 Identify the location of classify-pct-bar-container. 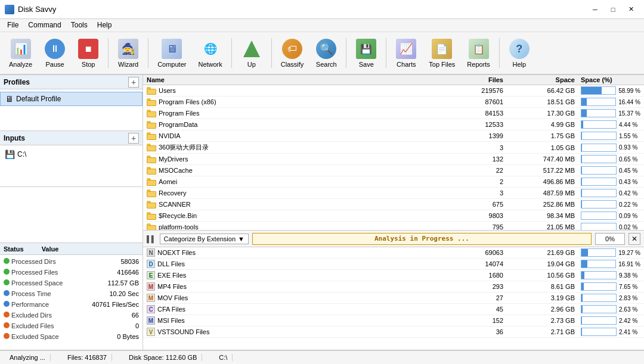
(599, 275).